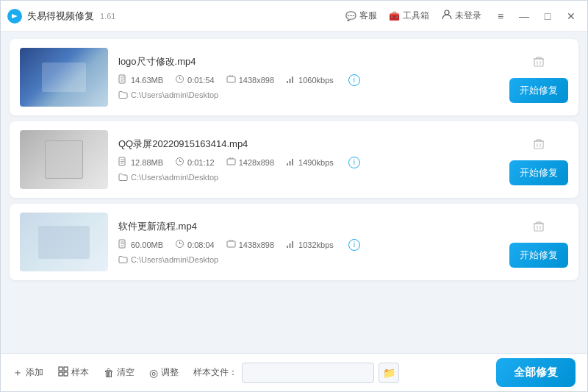  What do you see at coordinates (164, 372) in the screenshot?
I see `adjust-button: ◎ 调整` at bounding box center [164, 372].